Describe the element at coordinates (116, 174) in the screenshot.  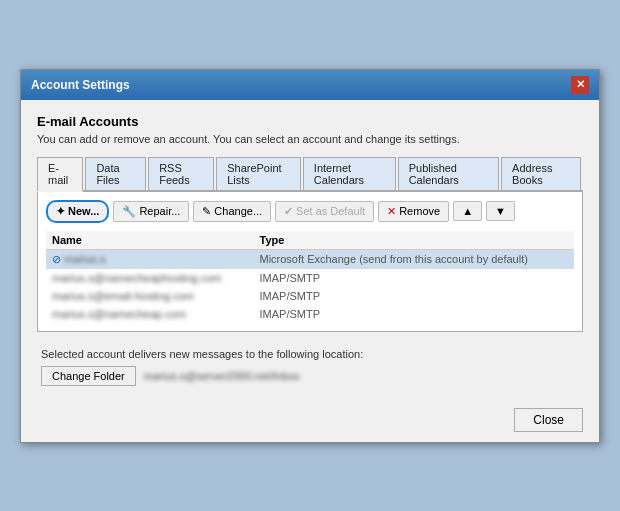
I see `tab-data-files: Data Files` at that location.